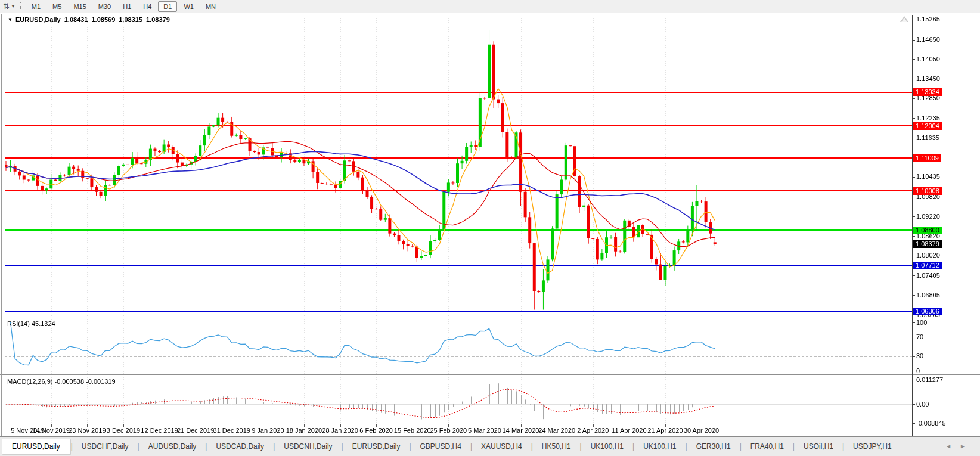 The image size is (980, 456). I want to click on hline-price-label: 1.11009, so click(928, 159).